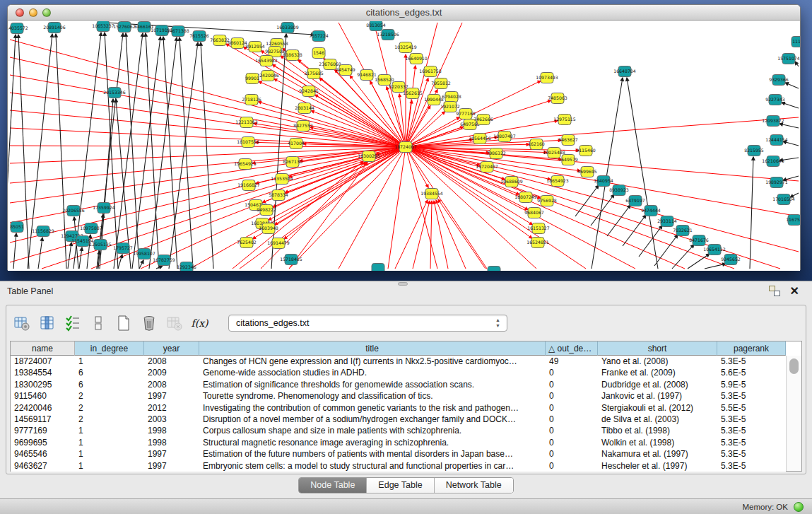 This screenshot has height=514, width=812. Describe the element at coordinates (403, 284) in the screenshot. I see `panel-splitter-handle` at that location.